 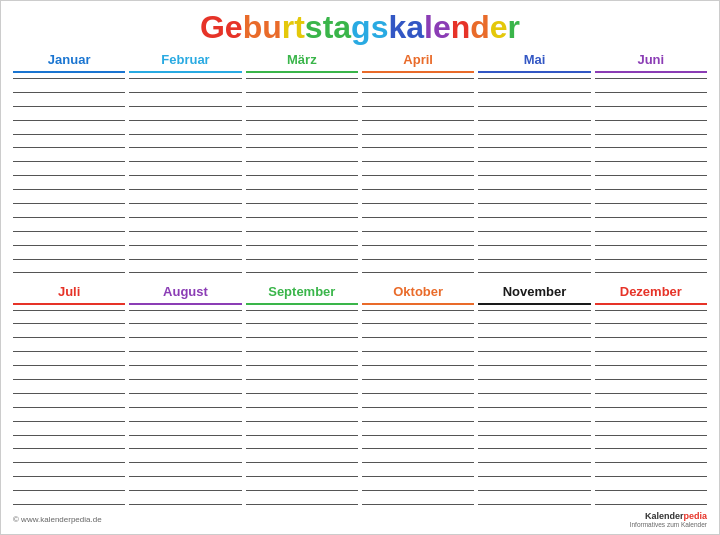 I want to click on month-header: Dezember, so click(x=651, y=292).